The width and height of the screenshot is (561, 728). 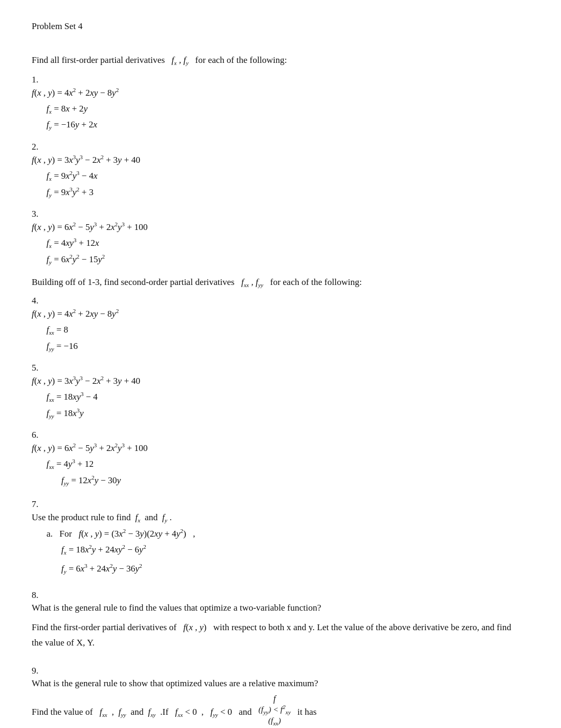 I want to click on problem-3-number: 3., so click(x=39, y=214).